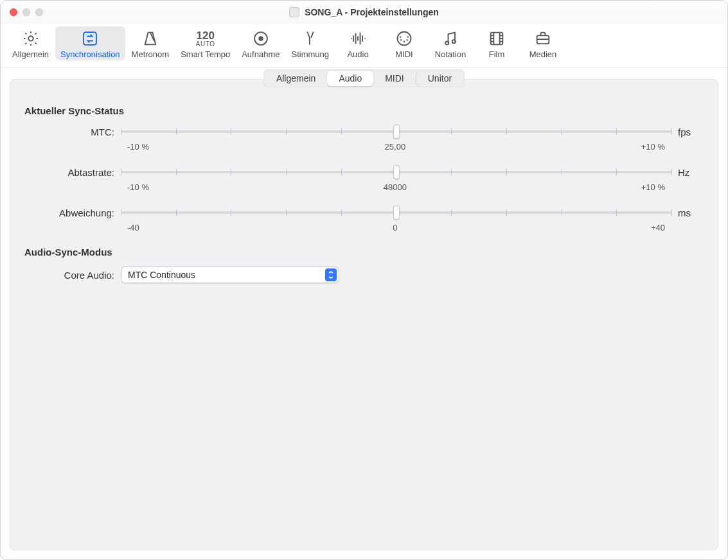 This screenshot has width=728, height=560. What do you see at coordinates (73, 213) in the screenshot?
I see `deviation-label: Abweichung:` at bounding box center [73, 213].